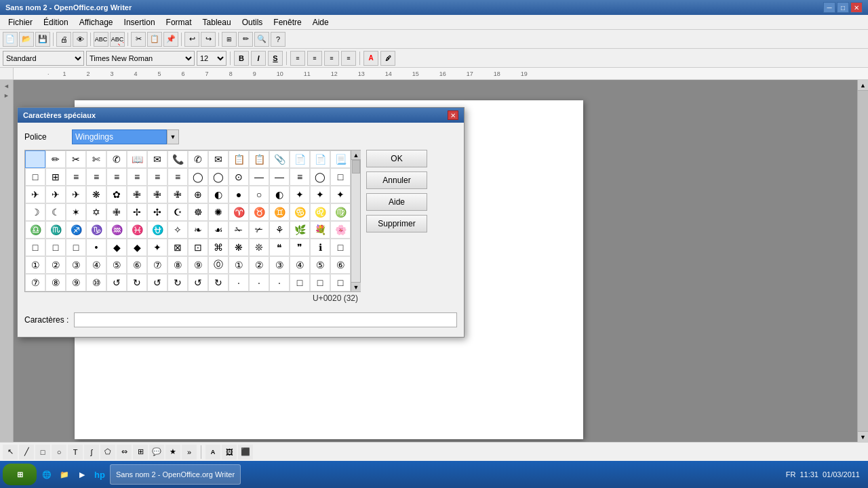 The height and width of the screenshot is (488, 868). I want to click on char-cell-43: ○, so click(259, 195).